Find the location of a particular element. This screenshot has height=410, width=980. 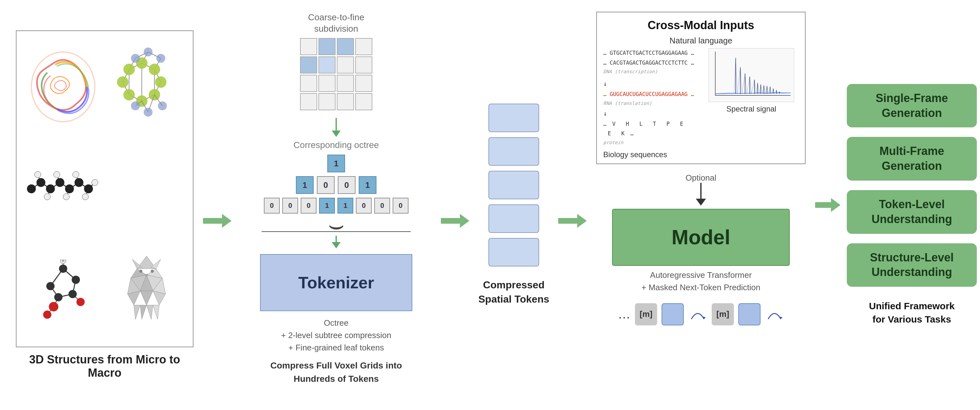

right-panel: Single-Frame Generation Multi-Frame Gene… is located at coordinates (913, 205).